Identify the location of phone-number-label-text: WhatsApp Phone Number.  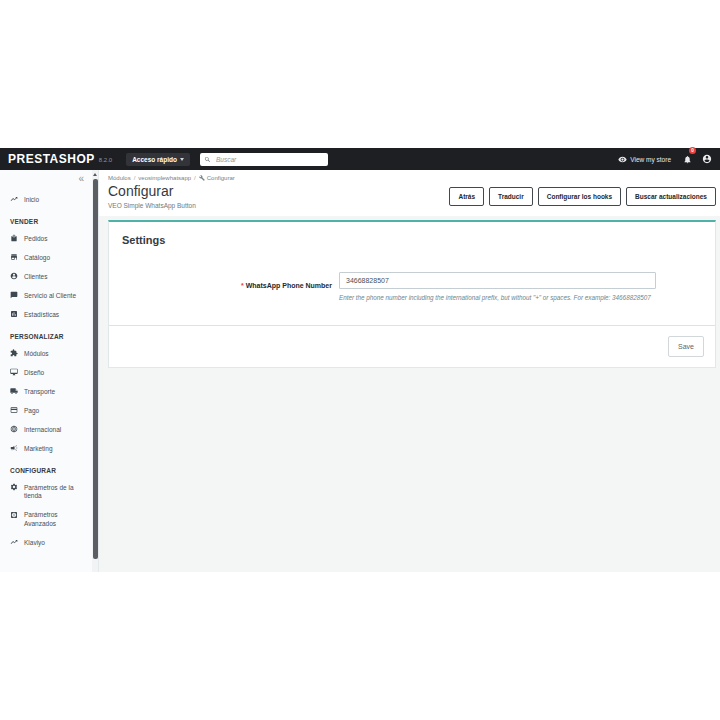
(289, 286).